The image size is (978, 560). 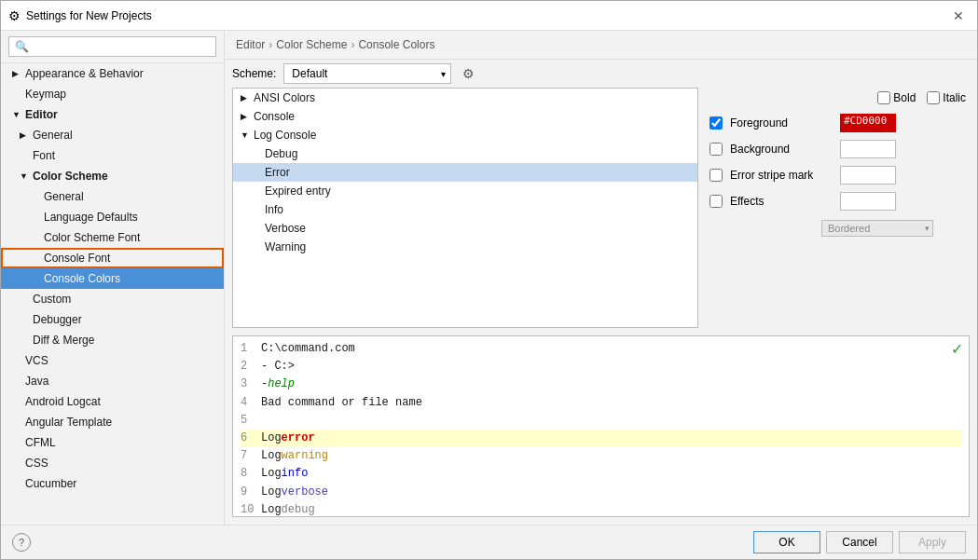 I want to click on code-text: C:\command.com, so click(x=308, y=348).